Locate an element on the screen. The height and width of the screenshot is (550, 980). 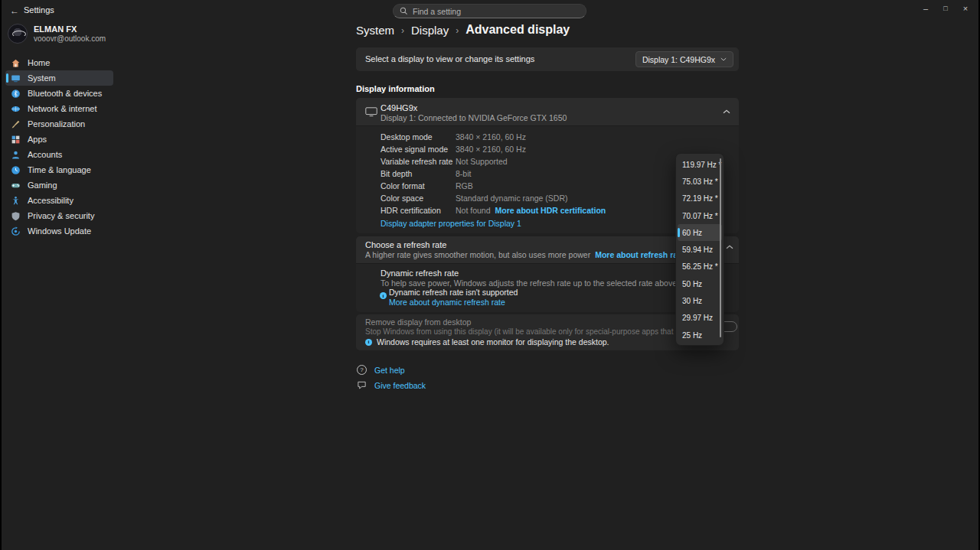
sidebar-item-accessibility: Accessibility is located at coordinates (60, 200).